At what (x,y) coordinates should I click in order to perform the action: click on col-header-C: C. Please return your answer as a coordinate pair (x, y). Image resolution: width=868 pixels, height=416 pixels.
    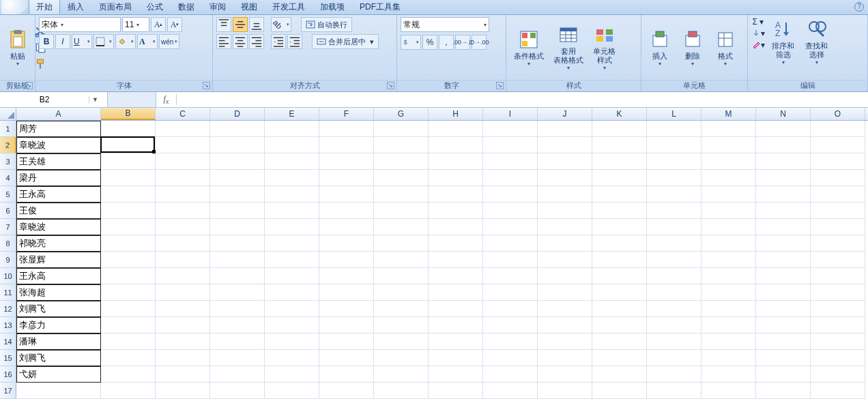
    Looking at the image, I should click on (183, 114).